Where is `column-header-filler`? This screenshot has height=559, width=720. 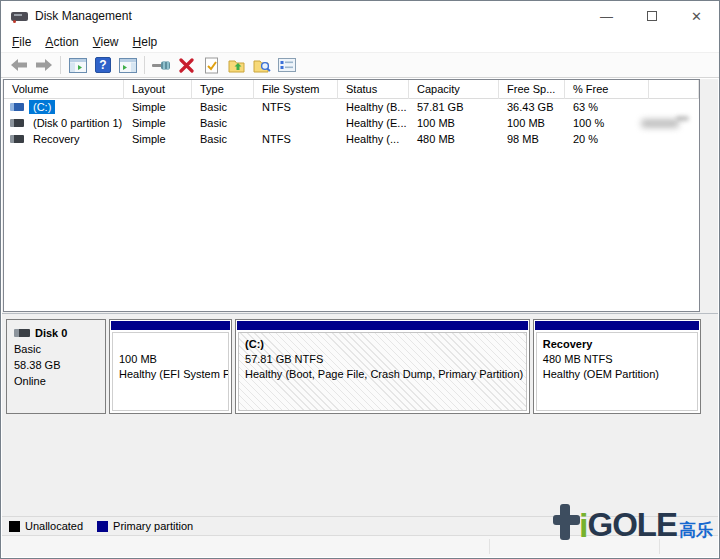 column-header-filler is located at coordinates (674, 90).